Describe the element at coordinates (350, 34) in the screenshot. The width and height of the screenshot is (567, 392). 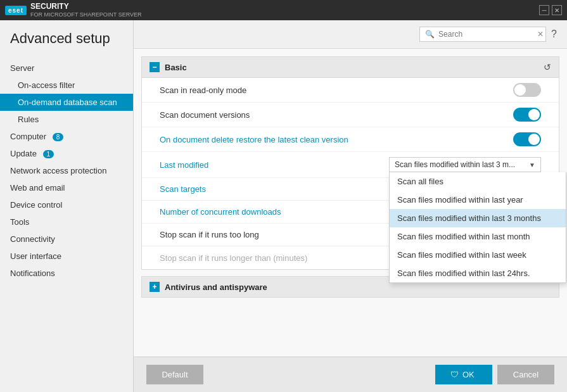
I see `content-header: 🔍 ✕ ?` at that location.